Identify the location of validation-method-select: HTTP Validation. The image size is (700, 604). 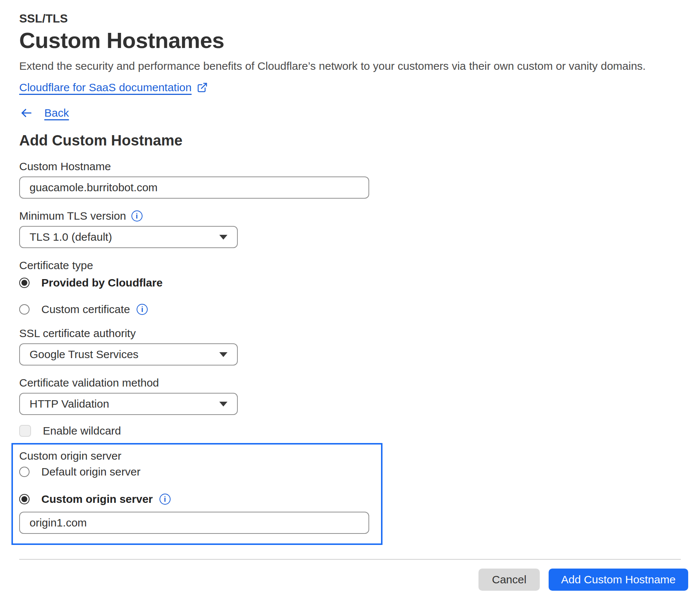
(128, 404).